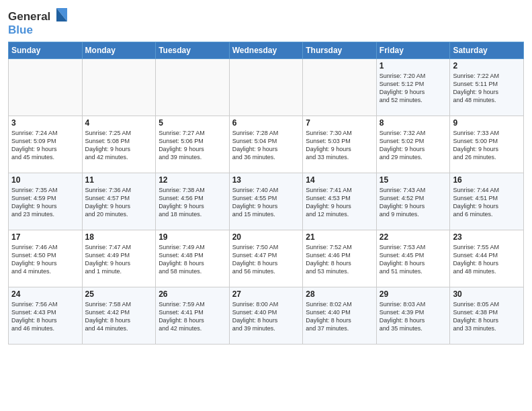 Image resolution: width=532 pixels, height=411 pixels. What do you see at coordinates (413, 316) in the screenshot?
I see `calendar-cell: 29Sunrise: 8:03 AM Sunset: 4:39 PM Dayli…` at bounding box center [413, 316].